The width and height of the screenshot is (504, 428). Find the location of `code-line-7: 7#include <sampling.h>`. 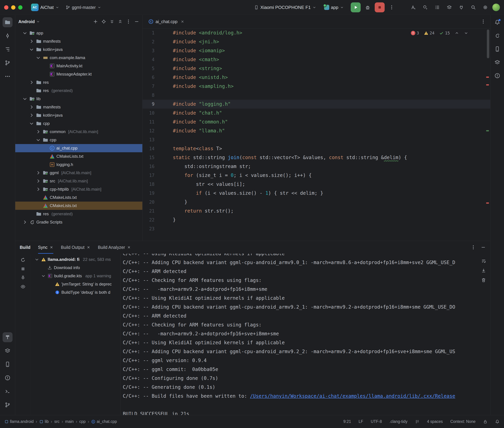

code-line-7: 7#include <sampling.h> is located at coordinates (316, 86).